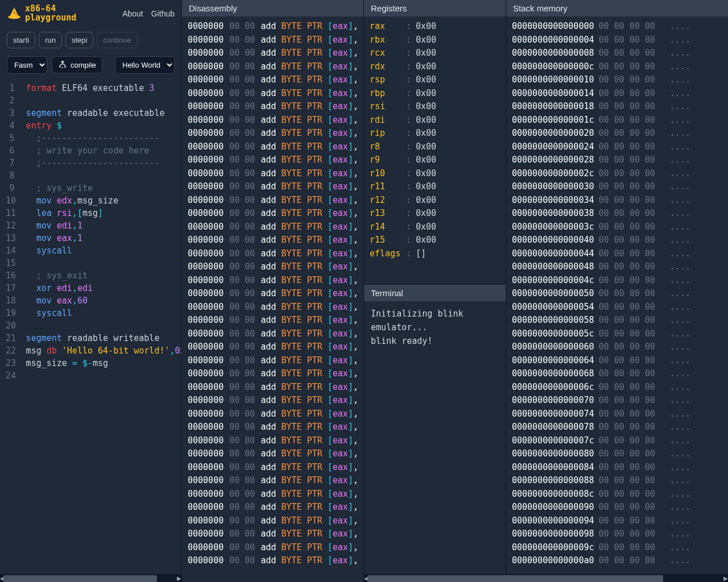 The height and width of the screenshot is (582, 728). What do you see at coordinates (51, 18) in the screenshot?
I see `brand-line2: playground` at bounding box center [51, 18].